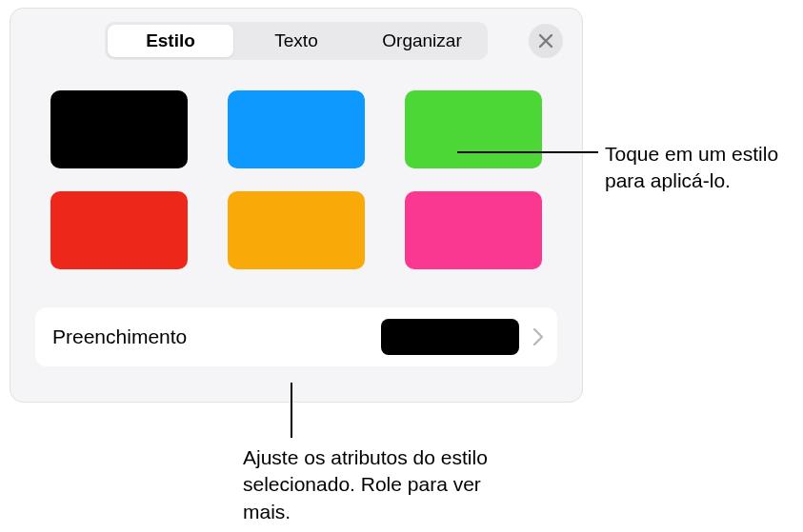 The width and height of the screenshot is (803, 532). Describe the element at coordinates (546, 41) in the screenshot. I see `close-button` at that location.